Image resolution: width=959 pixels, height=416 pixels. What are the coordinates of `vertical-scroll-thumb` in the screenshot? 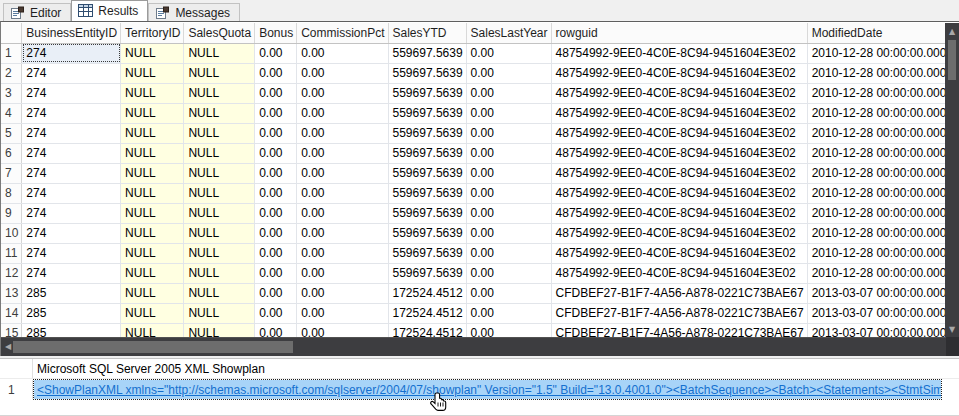 It's located at (952, 60).